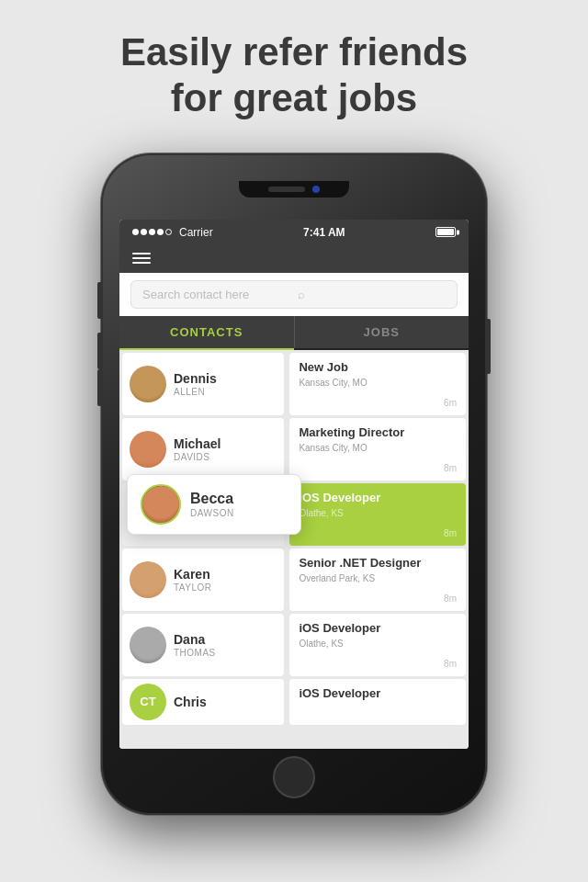 This screenshot has width=588, height=882. I want to click on hamburger-menu, so click(141, 258).